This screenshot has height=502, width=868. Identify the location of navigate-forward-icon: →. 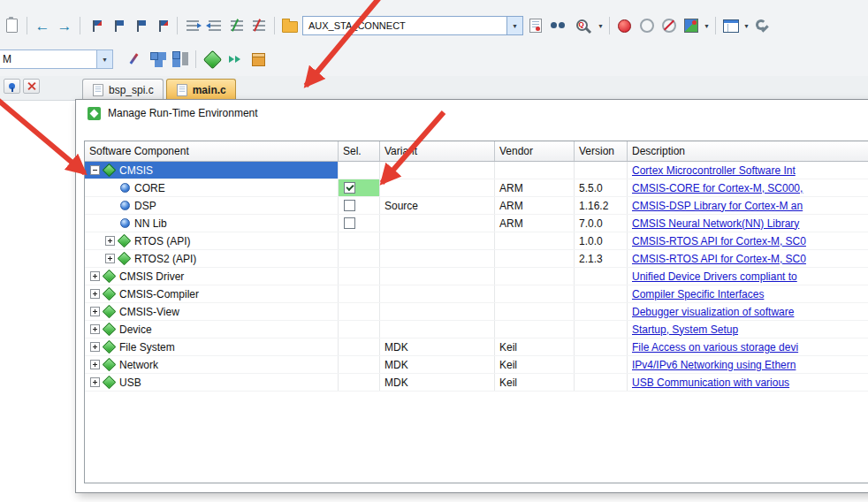
(65, 26).